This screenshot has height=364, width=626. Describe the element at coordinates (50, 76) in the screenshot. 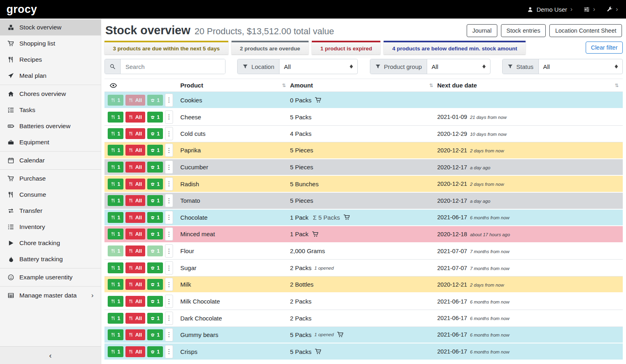

I see `sidebar-item-meal-plan: Meal plan` at that location.